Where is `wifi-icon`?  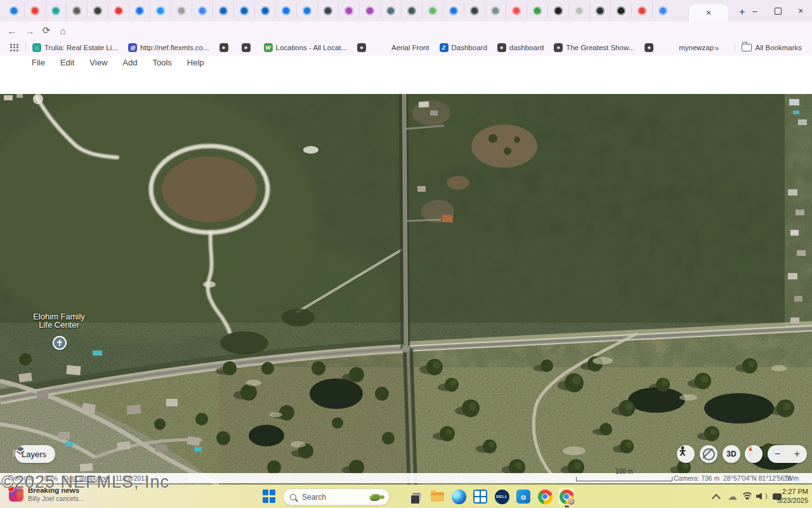
wifi-icon is located at coordinates (747, 497).